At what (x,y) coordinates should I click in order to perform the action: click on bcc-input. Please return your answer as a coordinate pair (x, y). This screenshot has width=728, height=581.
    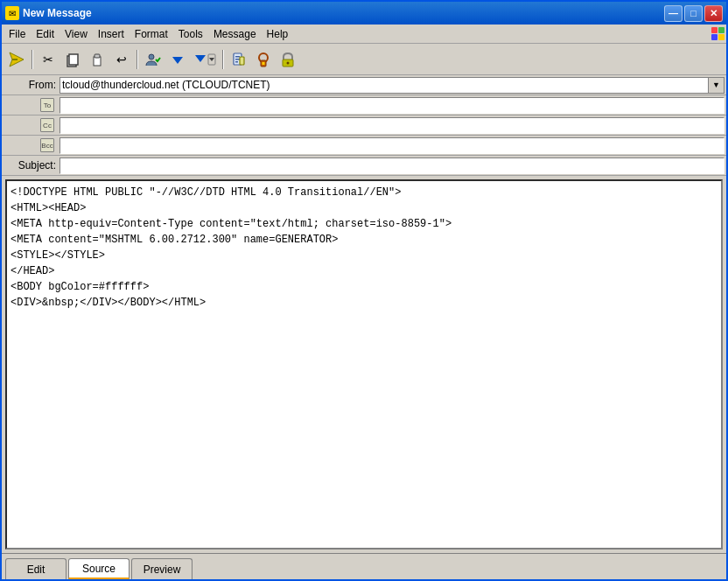
    Looking at the image, I should click on (392, 145).